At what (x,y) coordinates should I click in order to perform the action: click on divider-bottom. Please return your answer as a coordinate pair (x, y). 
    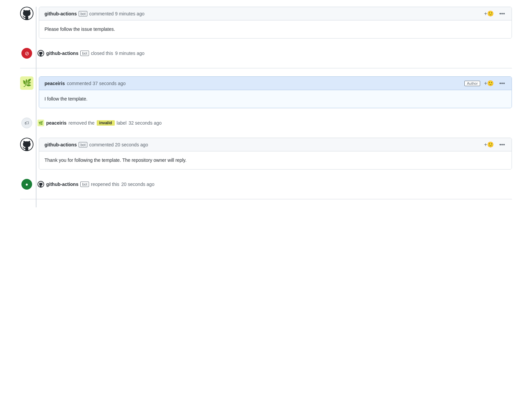
    Looking at the image, I should click on (266, 199).